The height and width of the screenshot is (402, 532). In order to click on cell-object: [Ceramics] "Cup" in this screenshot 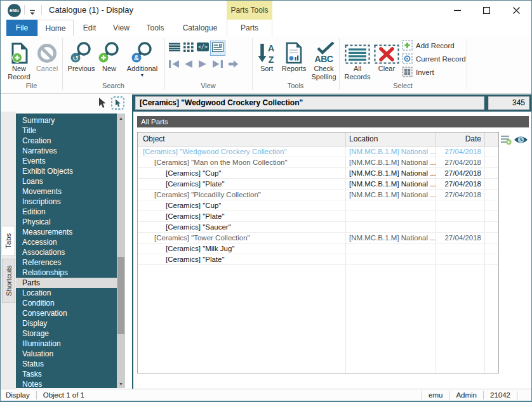, I will do `click(242, 173)`.